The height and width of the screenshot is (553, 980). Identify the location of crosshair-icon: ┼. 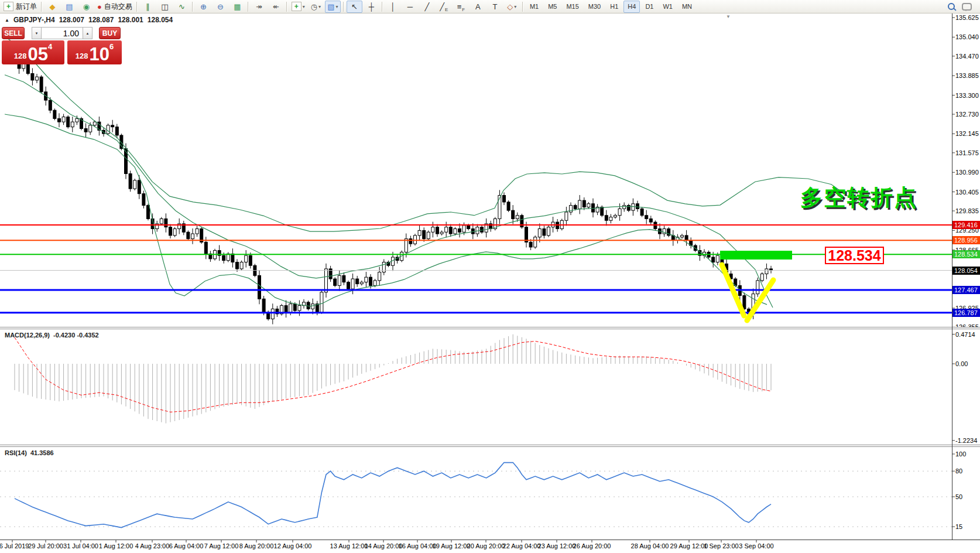
(371, 7).